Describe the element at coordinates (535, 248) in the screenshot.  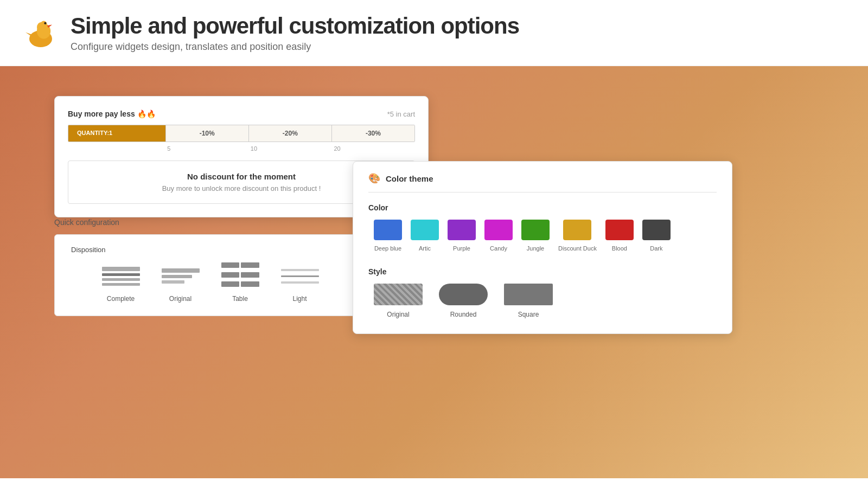
I see `swatch-label-jungle: Jungle` at that location.